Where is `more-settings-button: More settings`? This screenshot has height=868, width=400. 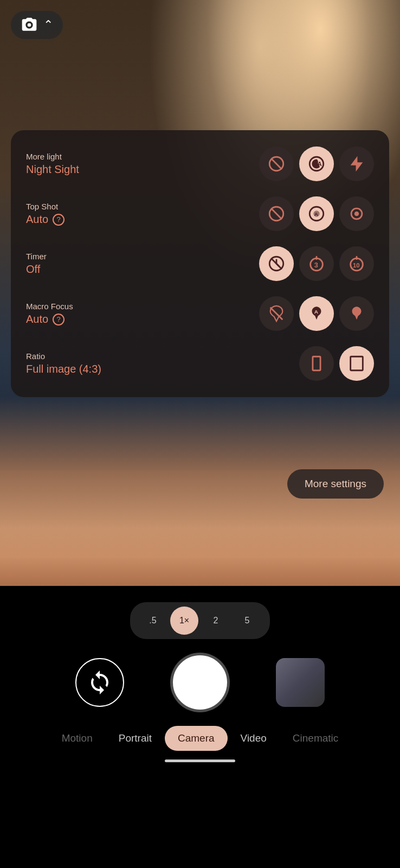
more-settings-button: More settings is located at coordinates (336, 484).